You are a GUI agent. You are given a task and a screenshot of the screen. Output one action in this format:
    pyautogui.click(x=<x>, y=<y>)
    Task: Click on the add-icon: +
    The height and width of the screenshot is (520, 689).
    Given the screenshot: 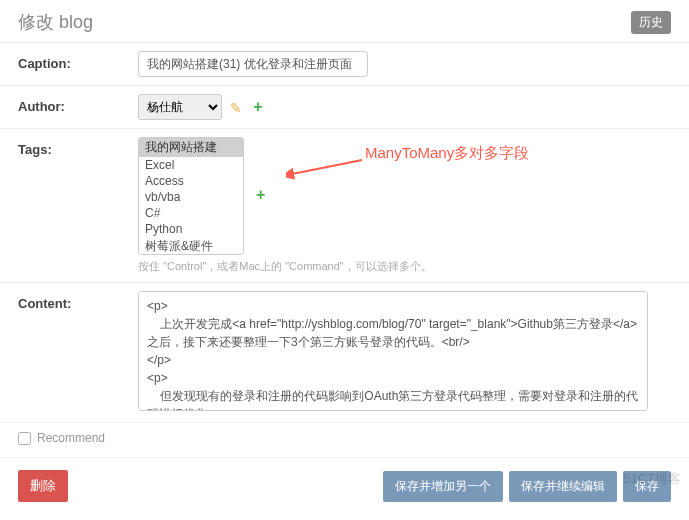 What is the action you would take?
    pyautogui.click(x=261, y=108)
    